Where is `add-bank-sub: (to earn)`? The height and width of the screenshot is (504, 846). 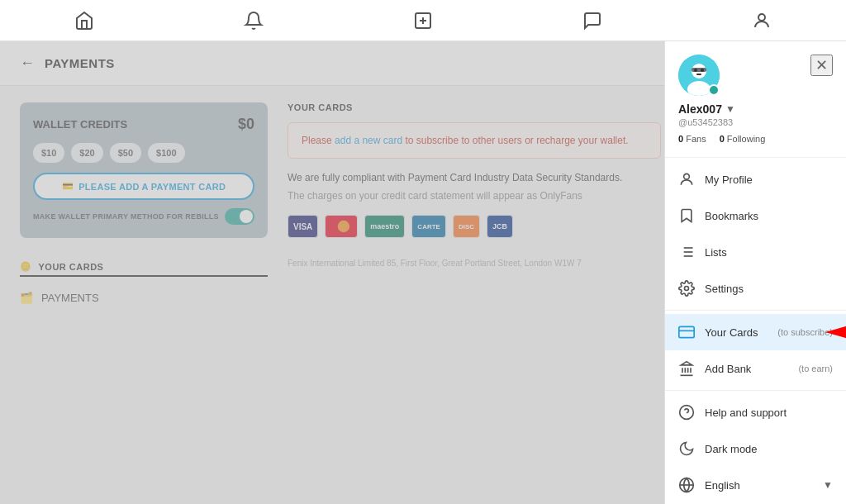
add-bank-sub: (to earn) is located at coordinates (815, 368).